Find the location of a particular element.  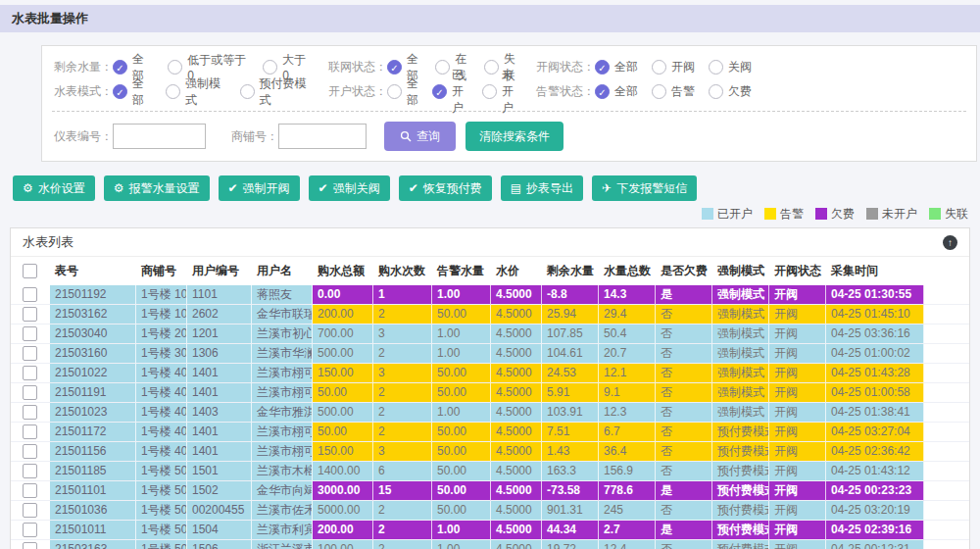

row-filler is located at coordinates (947, 315).